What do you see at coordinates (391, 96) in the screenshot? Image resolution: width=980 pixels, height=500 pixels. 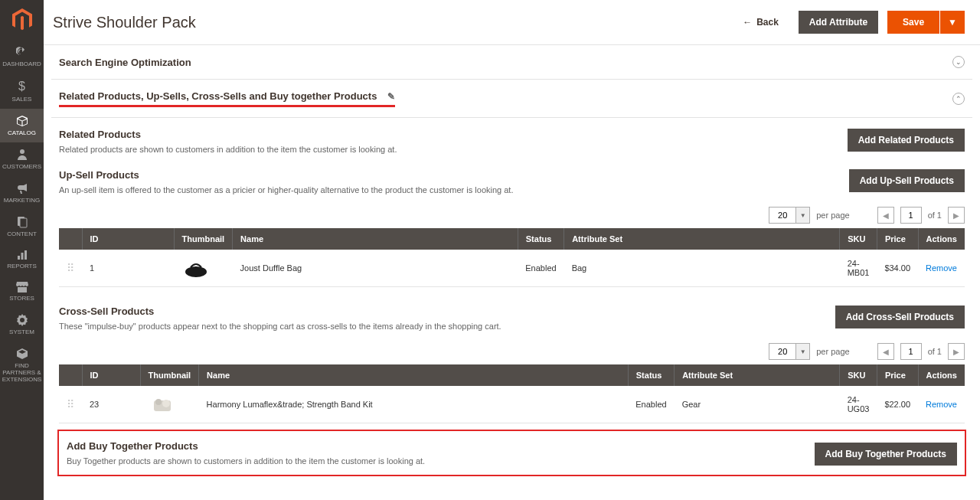 I see `pencil-icon: ✎` at bounding box center [391, 96].